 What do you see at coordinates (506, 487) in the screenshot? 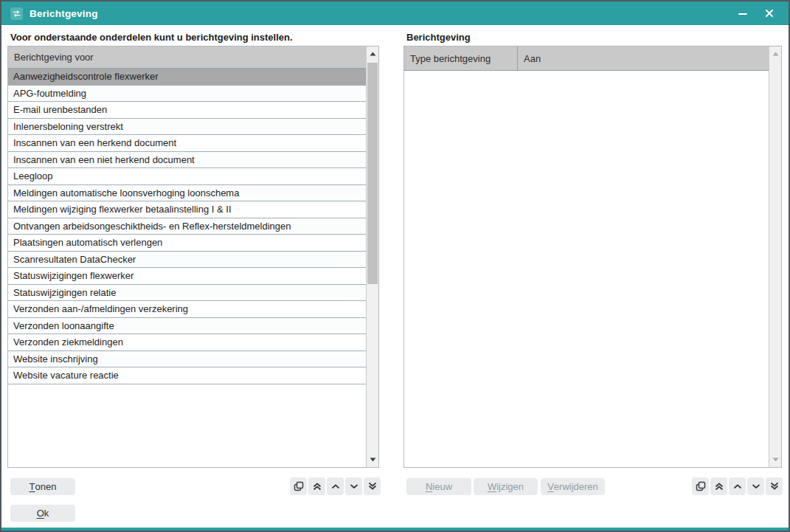
I see `wijzigen-button: Wijzigen` at bounding box center [506, 487].